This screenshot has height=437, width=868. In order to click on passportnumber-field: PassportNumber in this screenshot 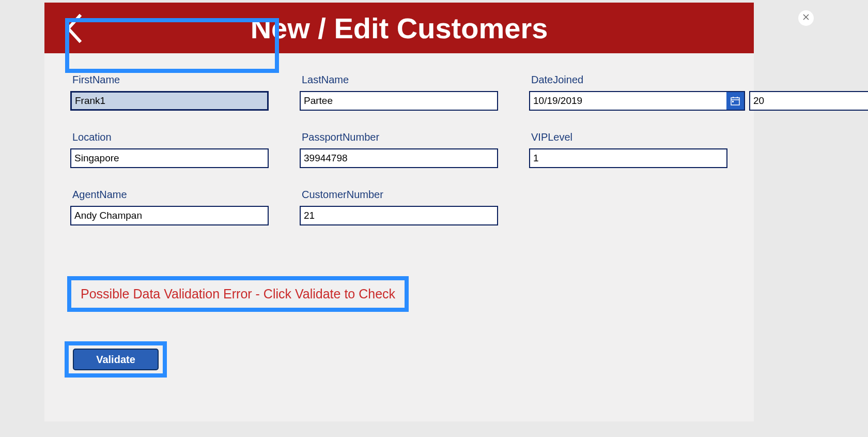, I will do `click(399, 150)`.